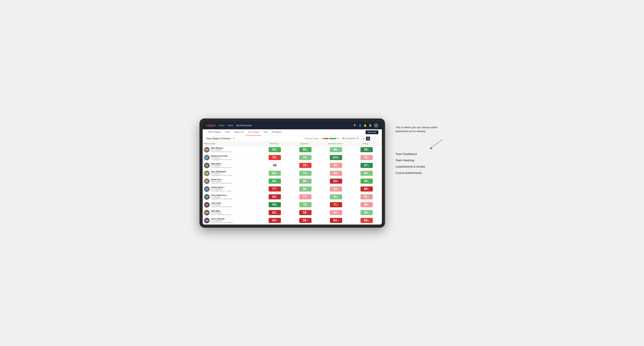 Image resolution: width=644 pixels, height=346 pixels. I want to click on trend: 6▼, so click(338, 165).